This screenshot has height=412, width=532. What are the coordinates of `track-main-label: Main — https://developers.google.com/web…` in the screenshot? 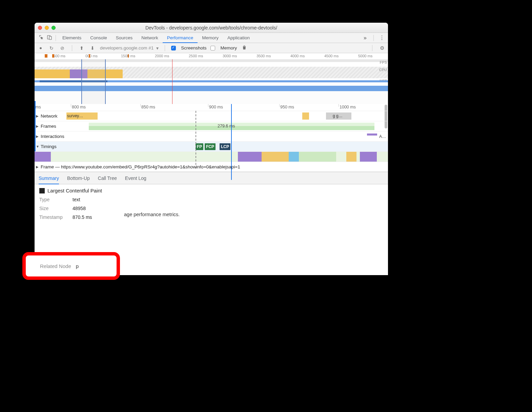 It's located at (108, 157).